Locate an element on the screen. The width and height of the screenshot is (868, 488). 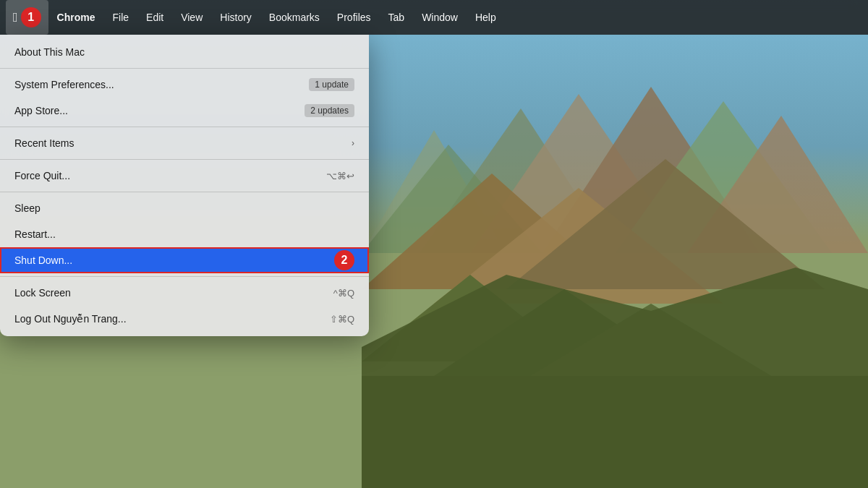
menu-item-lock_screen: Lock Screen^⌘Q is located at coordinates (184, 293).